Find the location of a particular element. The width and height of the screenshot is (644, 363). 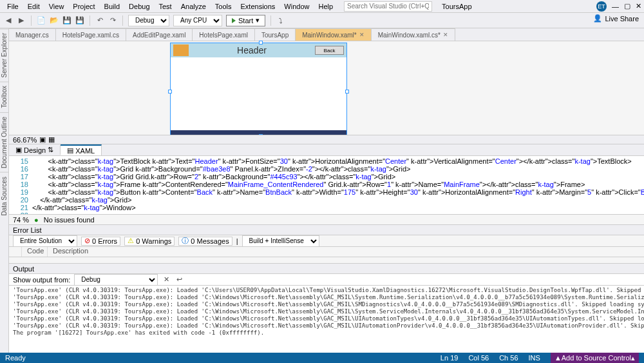

menu-help: Help is located at coordinates (326, 6).